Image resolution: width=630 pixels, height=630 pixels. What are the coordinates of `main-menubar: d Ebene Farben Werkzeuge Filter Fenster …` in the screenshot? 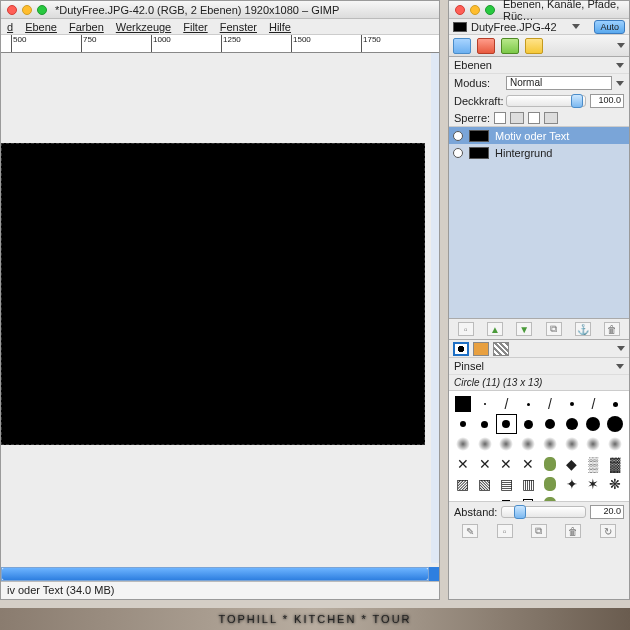 It's located at (220, 27).